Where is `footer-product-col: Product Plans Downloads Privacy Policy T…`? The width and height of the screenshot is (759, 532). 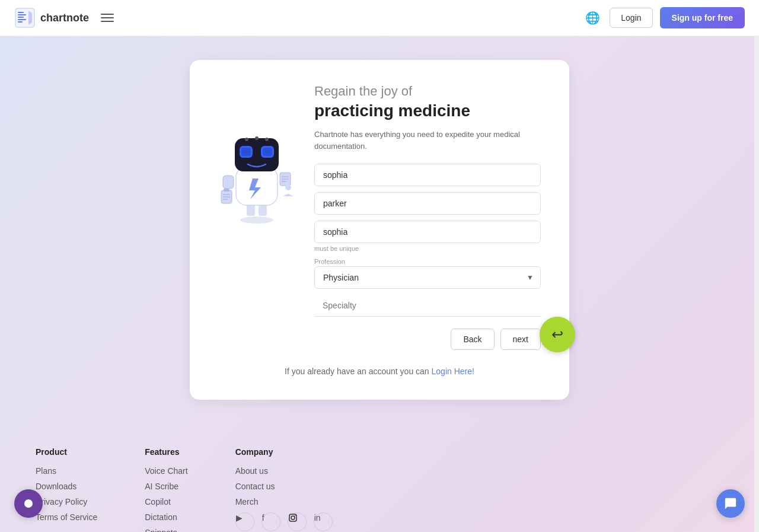 footer-product-col: Product Plans Downloads Privacy Policy T… is located at coordinates (66, 490).